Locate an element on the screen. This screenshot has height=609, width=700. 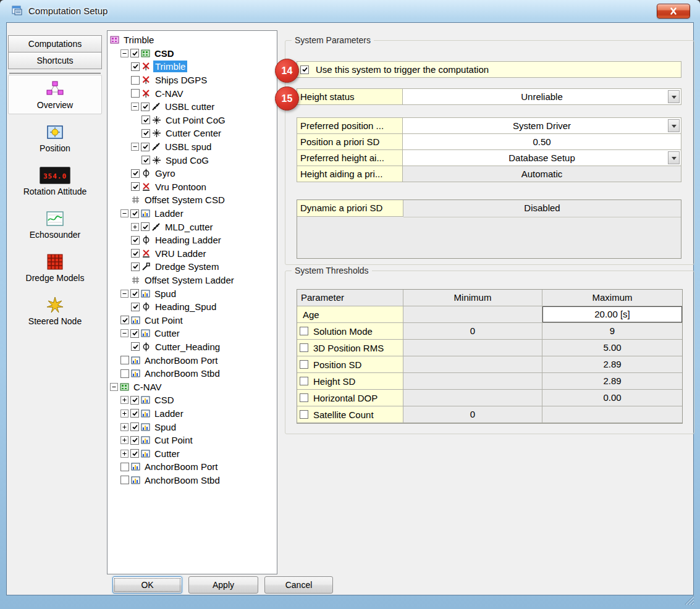
height-status-combobox: Unreliable is located at coordinates (542, 96).